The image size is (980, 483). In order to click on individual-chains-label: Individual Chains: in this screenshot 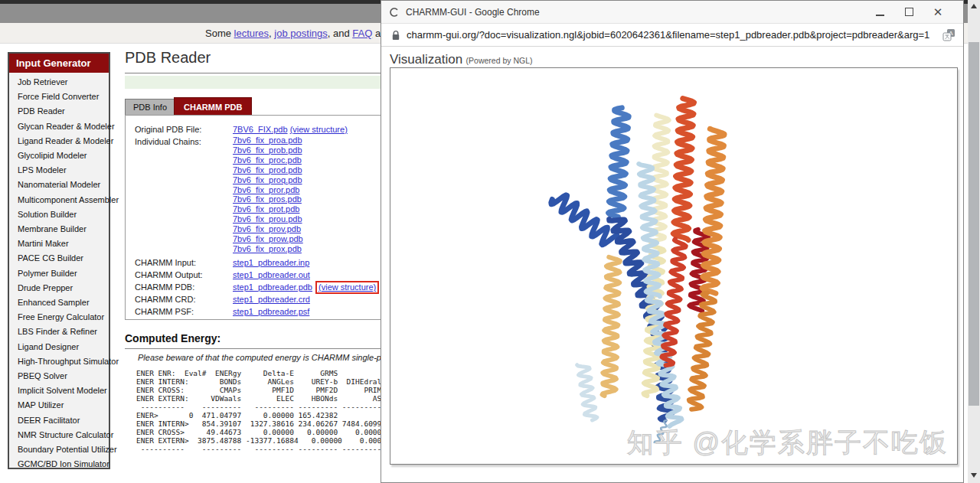, I will do `click(184, 194)`.